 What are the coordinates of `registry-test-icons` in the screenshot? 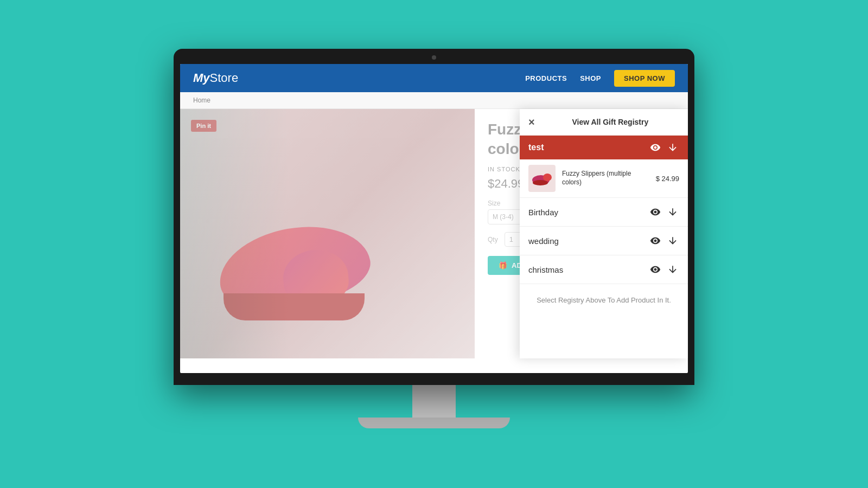 It's located at (664, 147).